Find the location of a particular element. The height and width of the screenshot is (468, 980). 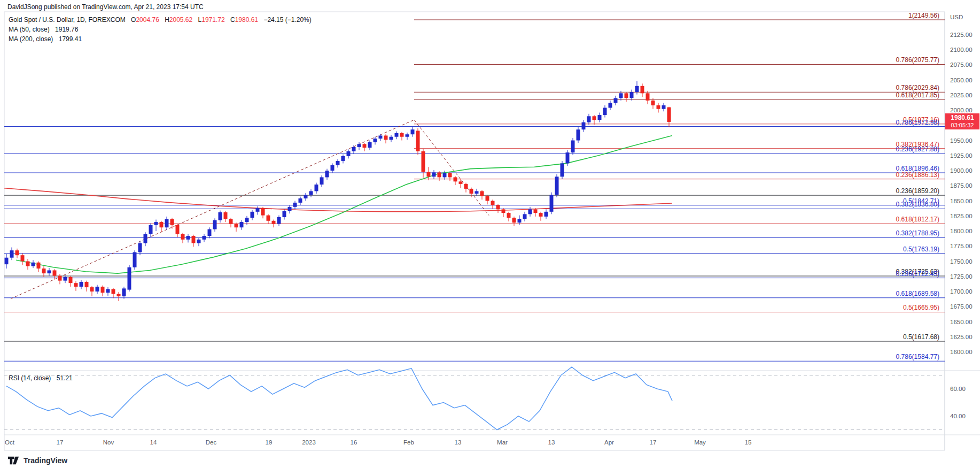

fib-trendline is located at coordinates (452, 168).